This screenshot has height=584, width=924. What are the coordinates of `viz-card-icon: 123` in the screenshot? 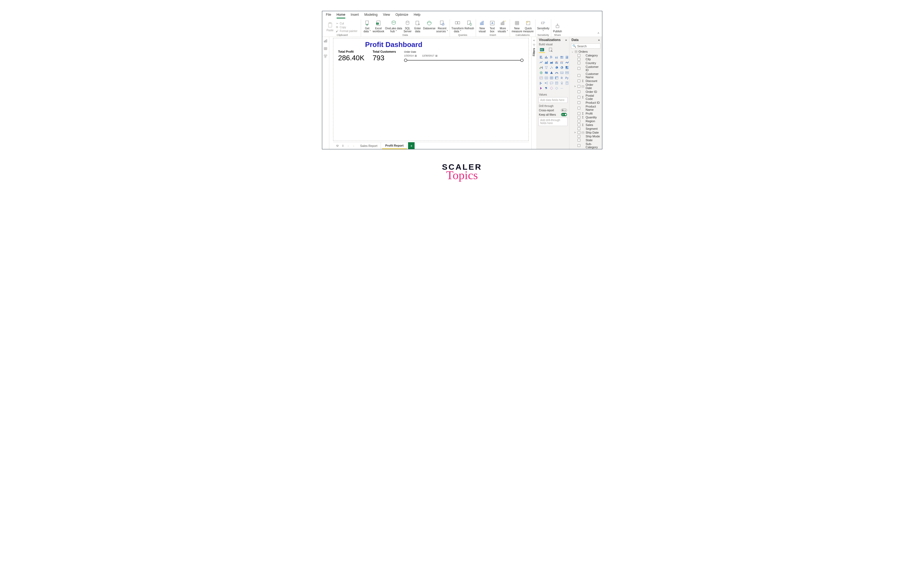 It's located at (562, 73).